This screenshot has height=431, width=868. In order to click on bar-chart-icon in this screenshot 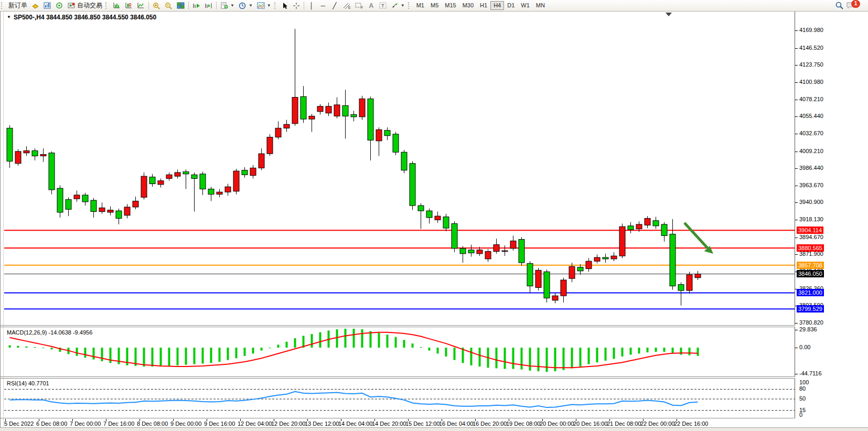, I will do `click(116, 5)`.